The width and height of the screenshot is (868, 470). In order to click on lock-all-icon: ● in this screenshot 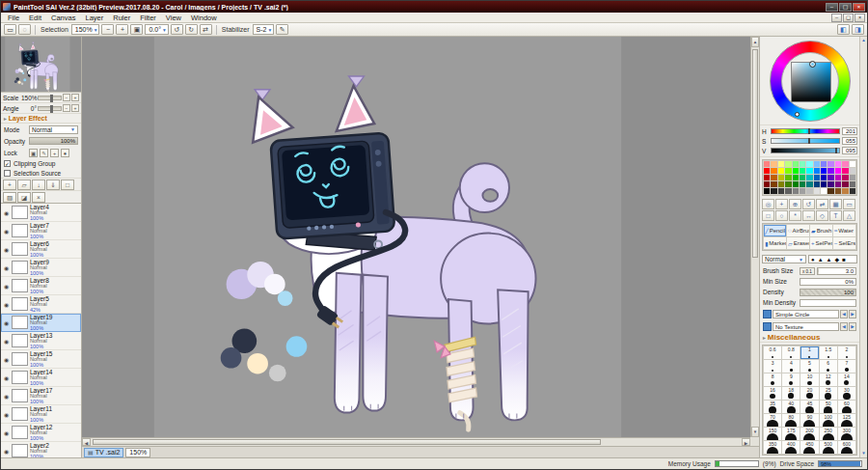, I will do `click(66, 152)`.